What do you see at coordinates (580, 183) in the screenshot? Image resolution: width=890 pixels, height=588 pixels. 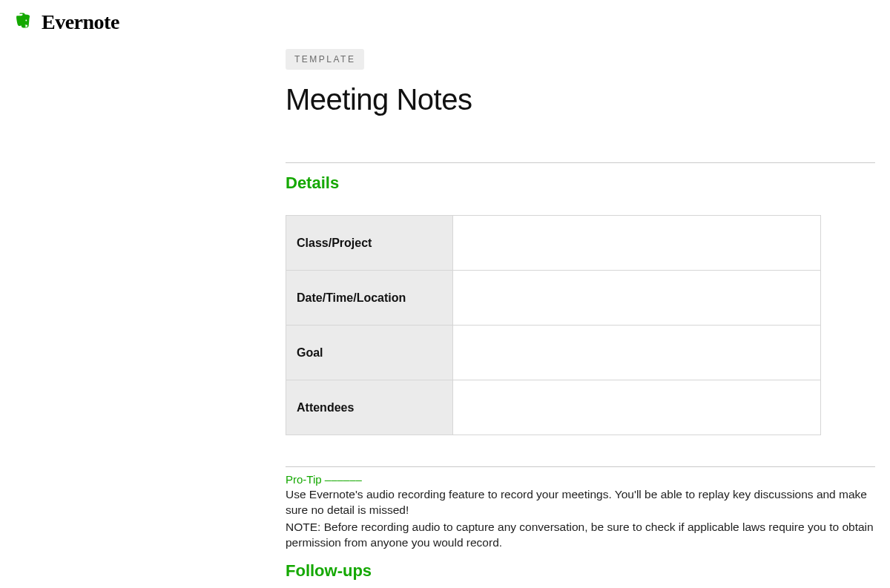 I see `details-heading: Details` at bounding box center [580, 183].